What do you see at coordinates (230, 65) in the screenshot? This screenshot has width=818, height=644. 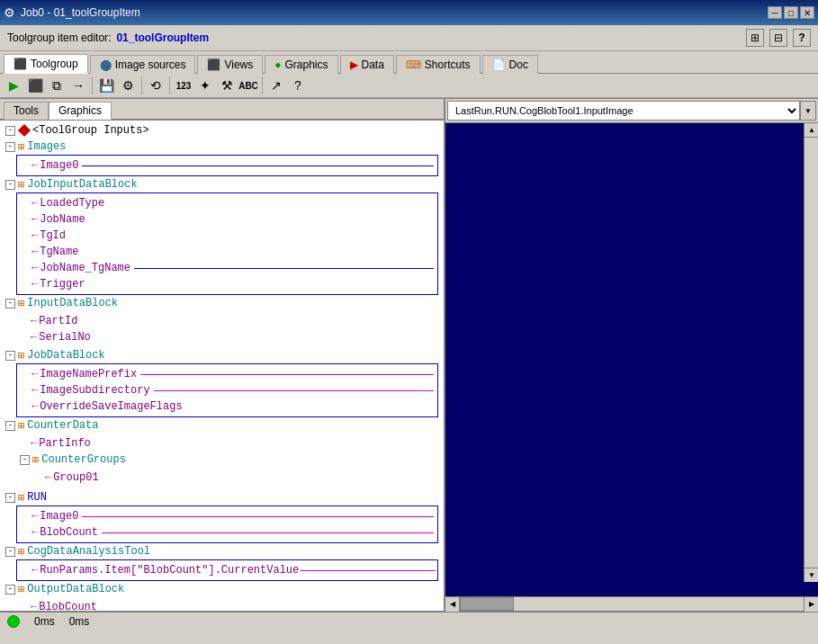 I see `tab-views: ⬛ Views` at bounding box center [230, 65].